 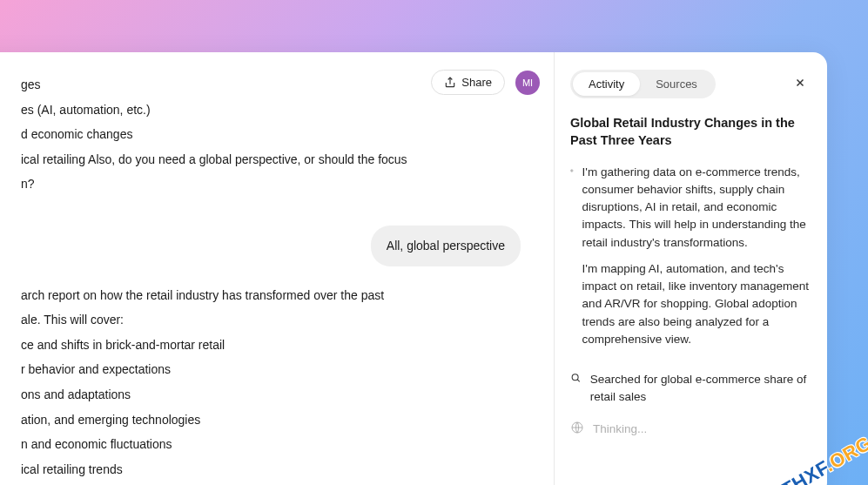 I want to click on activity-item: Thinking..., so click(x=691, y=429).